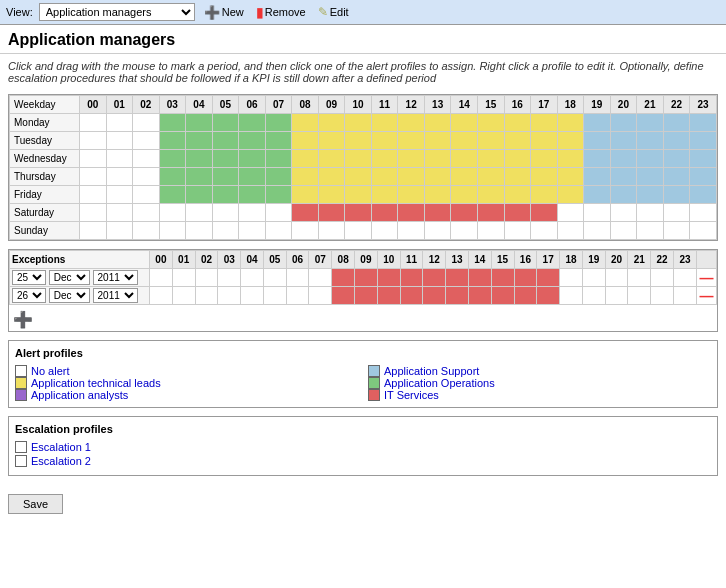 This screenshot has width=726, height=588. Describe the element at coordinates (116, 296) in the screenshot. I see `exception-year-select: 2010201120122013` at that location.